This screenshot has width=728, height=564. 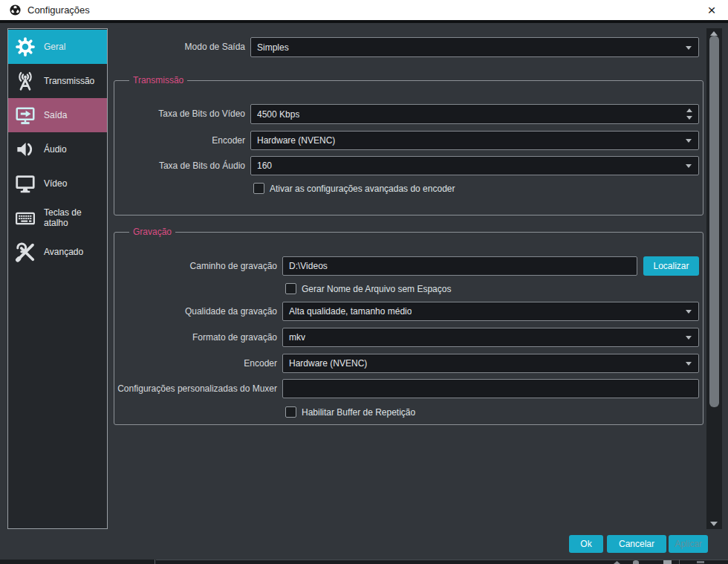 I want to click on spin-down-icon, so click(x=689, y=117).